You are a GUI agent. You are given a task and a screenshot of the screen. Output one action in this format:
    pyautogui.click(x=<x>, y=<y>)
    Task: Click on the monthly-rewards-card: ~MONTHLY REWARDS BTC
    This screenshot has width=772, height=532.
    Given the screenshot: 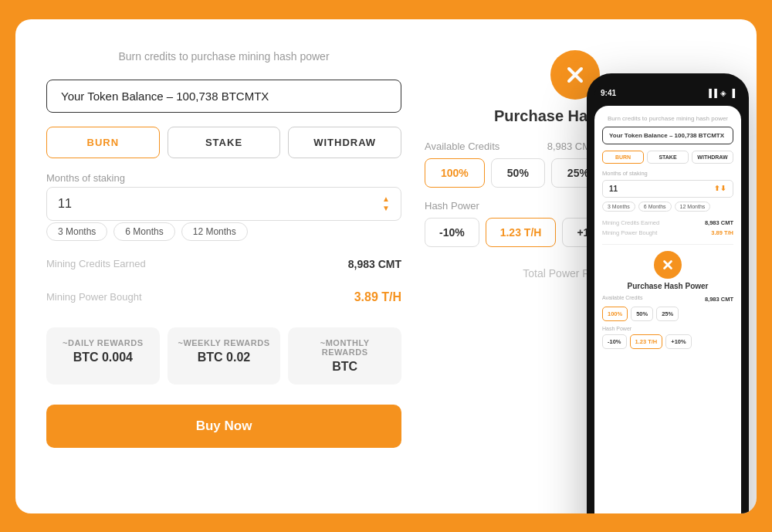 What is the action you would take?
    pyautogui.click(x=344, y=356)
    